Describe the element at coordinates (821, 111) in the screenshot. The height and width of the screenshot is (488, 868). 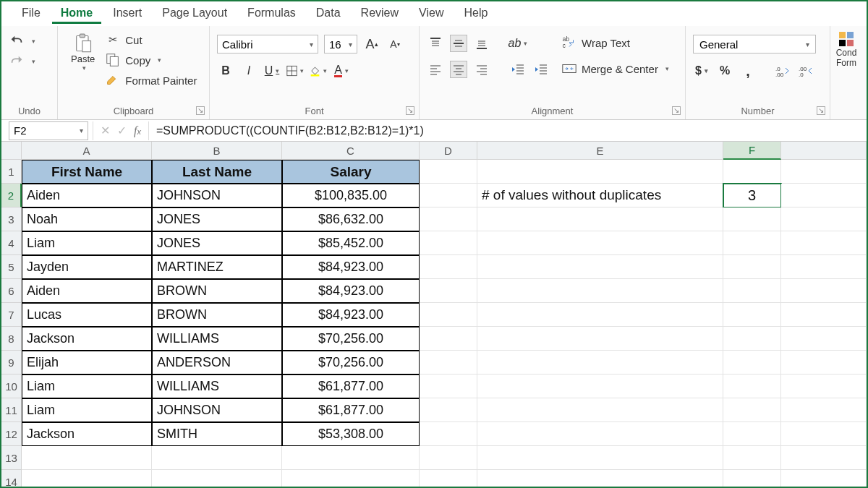
I see `number-launcher: ↘` at that location.